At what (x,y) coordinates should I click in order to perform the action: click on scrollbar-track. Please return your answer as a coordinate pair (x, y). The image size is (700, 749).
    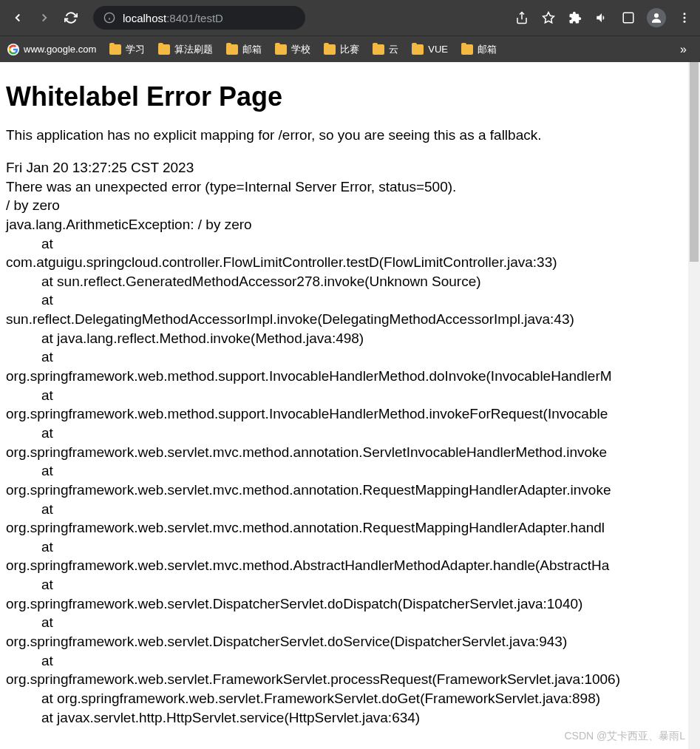
    Looking at the image, I should click on (694, 405).